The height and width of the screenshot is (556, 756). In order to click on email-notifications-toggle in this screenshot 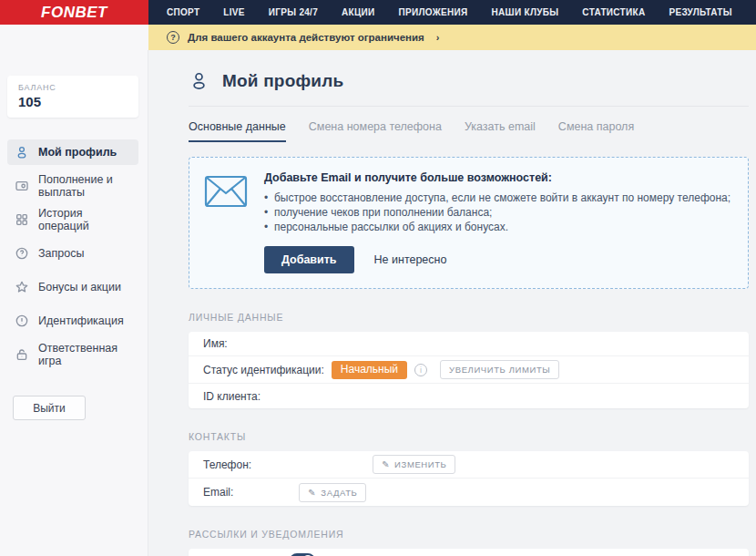, I will do `click(302, 554)`.